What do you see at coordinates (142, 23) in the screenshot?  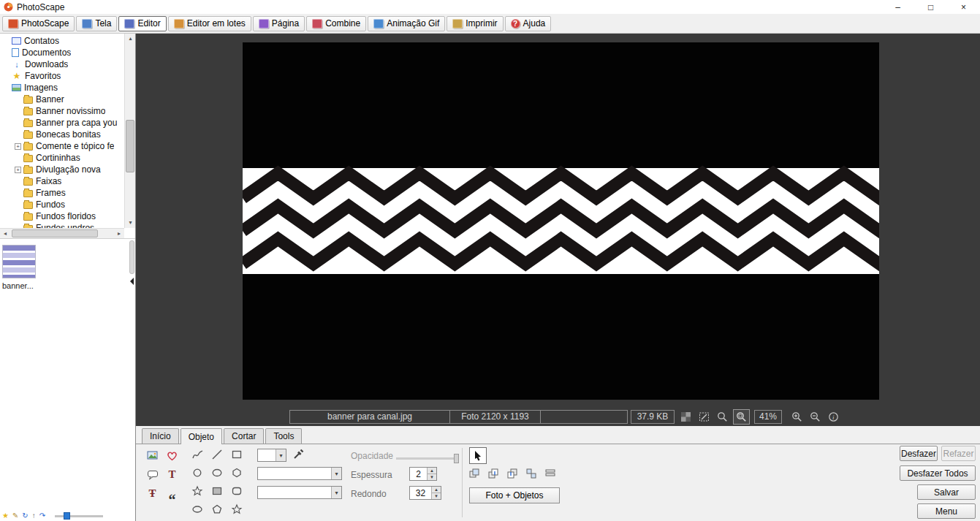 I see `menu-tab-editor: Editor` at bounding box center [142, 23].